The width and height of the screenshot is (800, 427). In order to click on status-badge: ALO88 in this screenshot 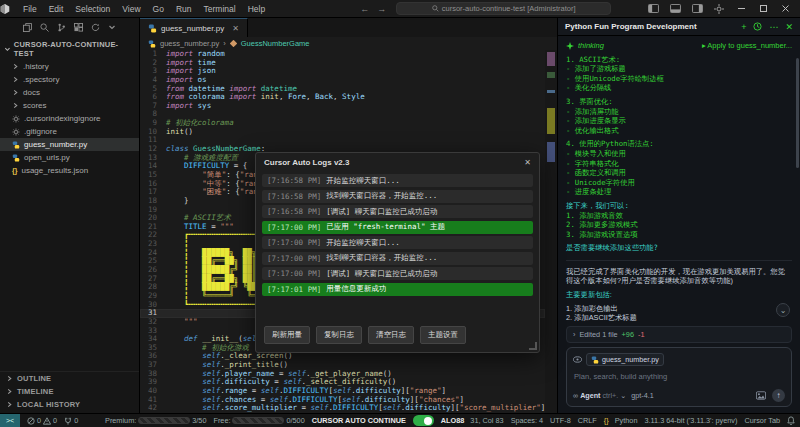, I will do `click(453, 420)`.